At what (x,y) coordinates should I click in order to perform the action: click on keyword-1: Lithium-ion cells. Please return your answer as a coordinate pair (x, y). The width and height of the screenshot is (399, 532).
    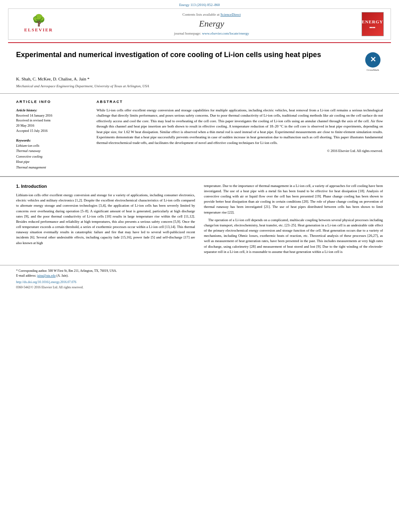
    Looking at the image, I should click on (52, 146).